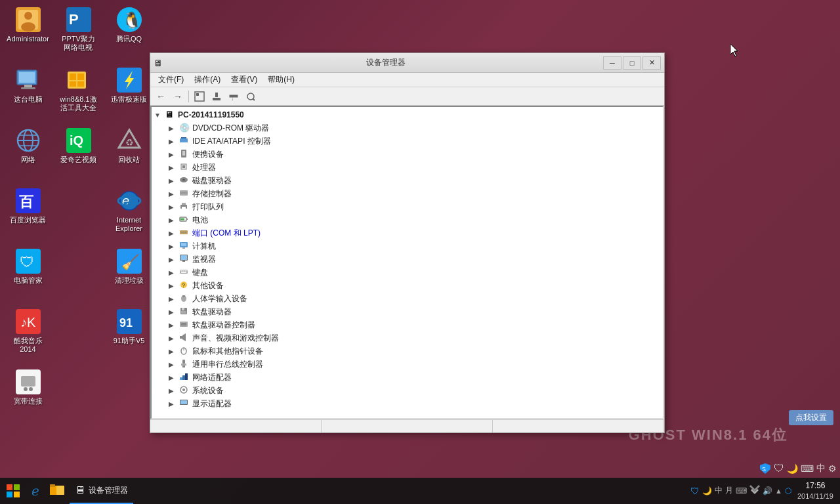 The width and height of the screenshot is (840, 504). I want to click on taskbar-ie: ℯ, so click(35, 491).